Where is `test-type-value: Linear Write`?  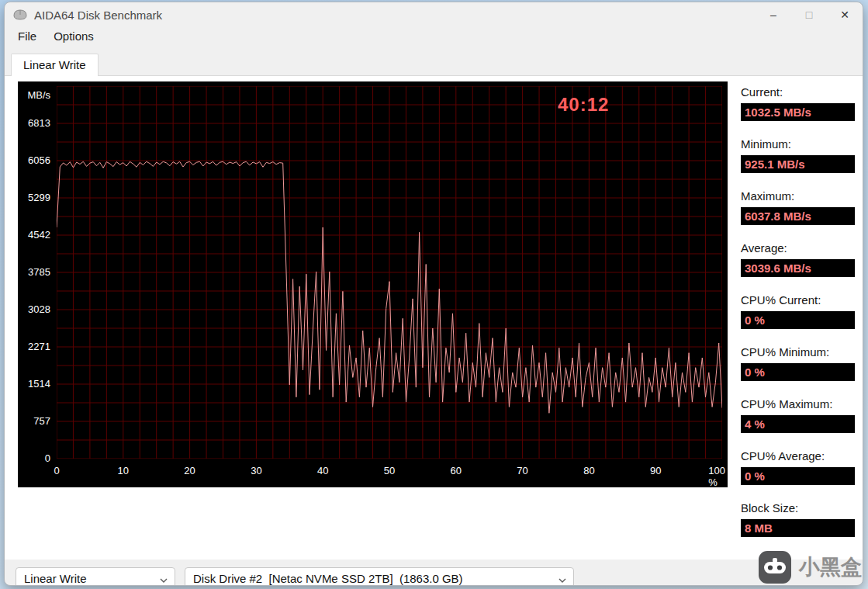 test-type-value: Linear Write is located at coordinates (89, 579).